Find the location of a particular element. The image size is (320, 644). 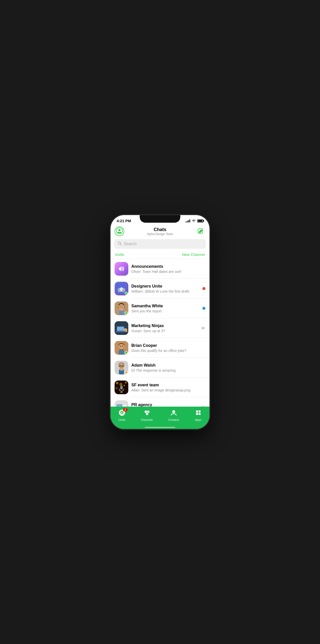

contacts-icon is located at coordinates (174, 413).